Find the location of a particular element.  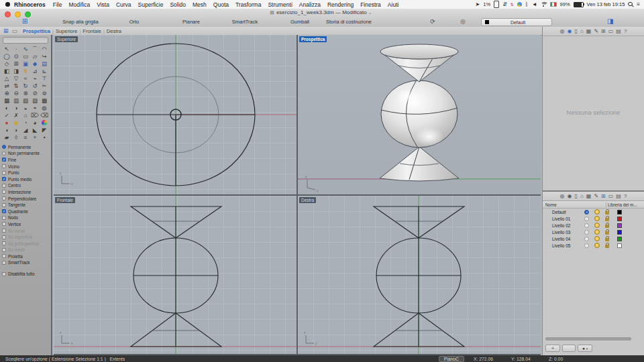

tool-icon-6: ⊙ is located at coordinates (16, 56).